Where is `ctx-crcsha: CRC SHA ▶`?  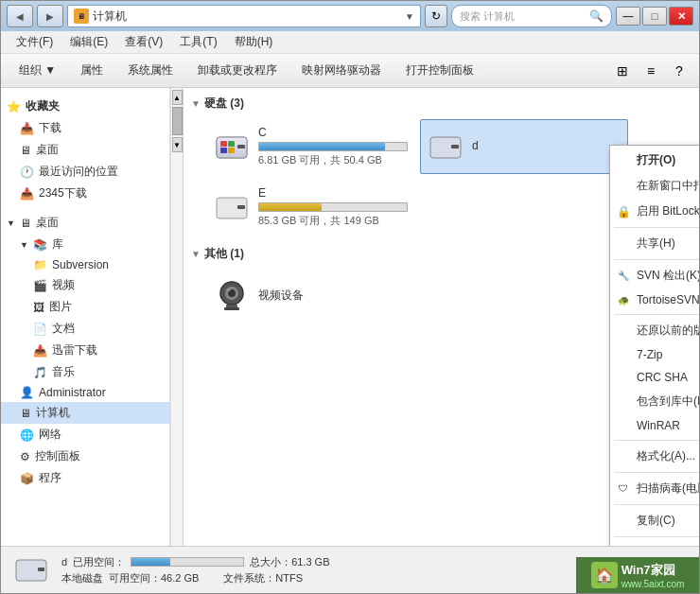 ctx-crcsha: CRC SHA ▶ is located at coordinates (655, 377).